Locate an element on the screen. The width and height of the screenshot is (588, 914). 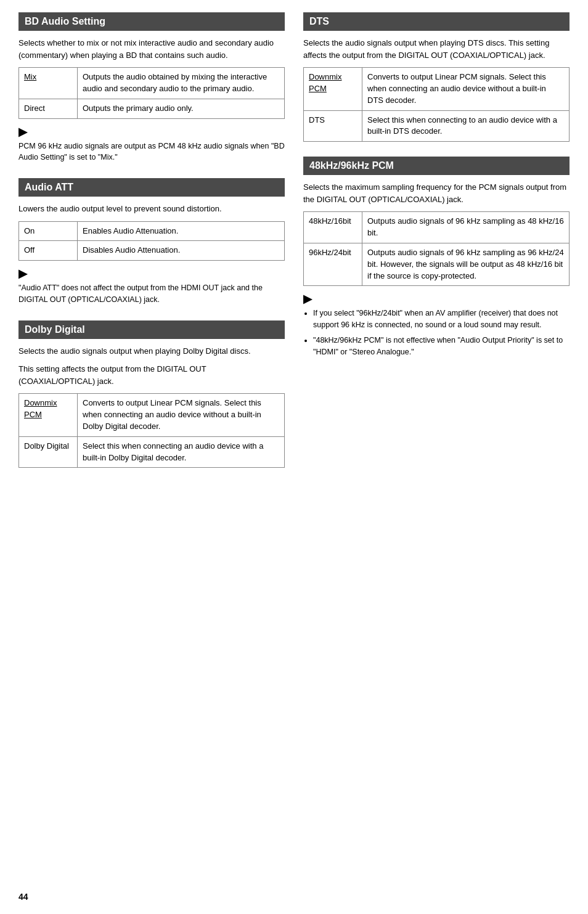
pcm-table: 48kHz/16bit Outputs audio signals of 96 … is located at coordinates (436, 249).